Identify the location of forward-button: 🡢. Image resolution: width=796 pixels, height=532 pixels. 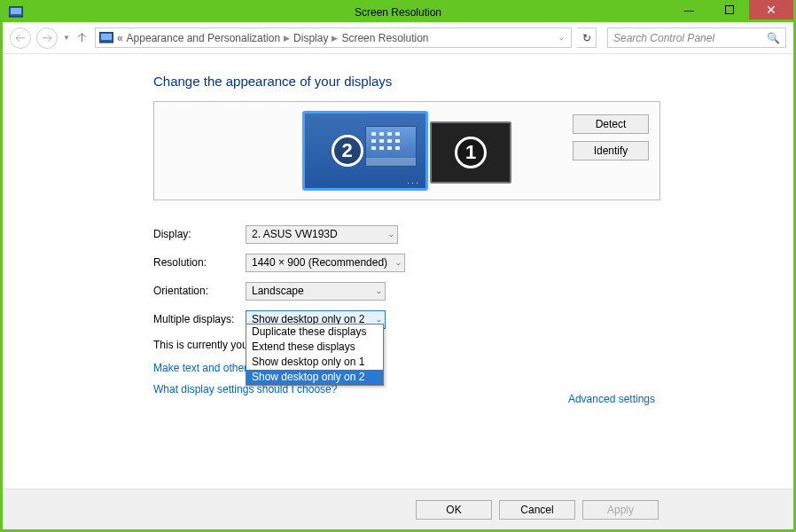
(47, 38).